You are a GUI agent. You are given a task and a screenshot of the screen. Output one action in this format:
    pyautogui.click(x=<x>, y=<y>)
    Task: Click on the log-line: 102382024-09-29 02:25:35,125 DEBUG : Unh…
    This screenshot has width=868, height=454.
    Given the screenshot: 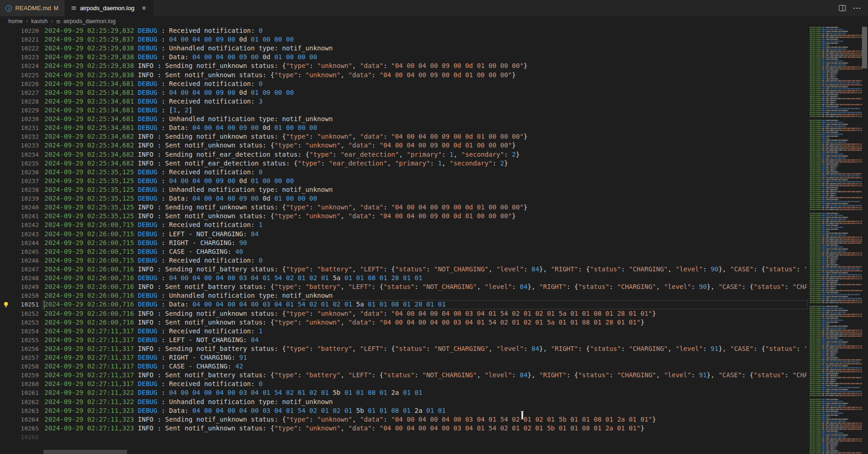 What is the action you would take?
    pyautogui.click(x=403, y=190)
    